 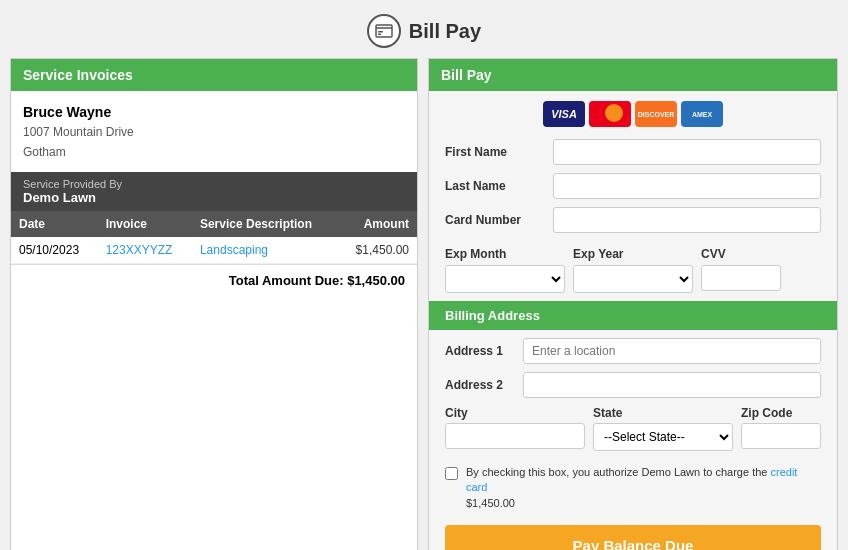 I want to click on address2-input, so click(x=672, y=385).